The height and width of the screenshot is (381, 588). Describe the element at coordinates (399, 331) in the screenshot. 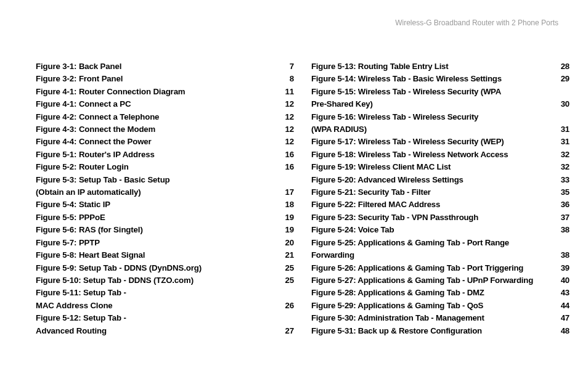

I see `figure-entry-label: Figure 5-31: Back up & Restore Configura…` at that location.